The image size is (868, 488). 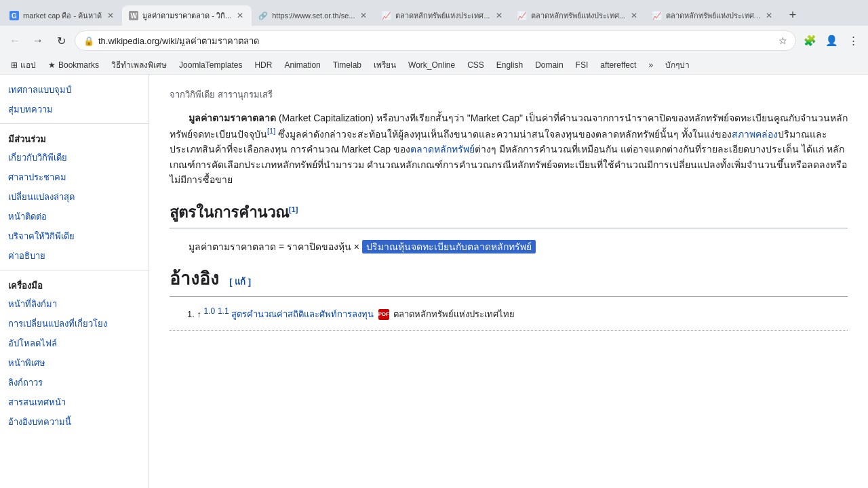 What do you see at coordinates (75, 197) in the screenshot?
I see `sidebar-link-recentchanges: เปลี่ยนแปลงล่าสุด` at bounding box center [75, 197].